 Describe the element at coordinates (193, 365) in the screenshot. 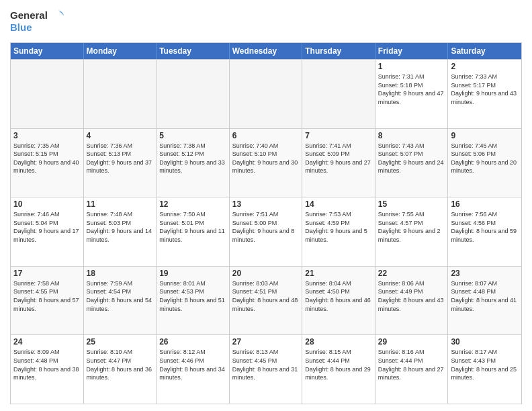

I see `day-info: Sunrise: 8:12 AM Sunset: 4:46 PM Dayligh…` at that location.